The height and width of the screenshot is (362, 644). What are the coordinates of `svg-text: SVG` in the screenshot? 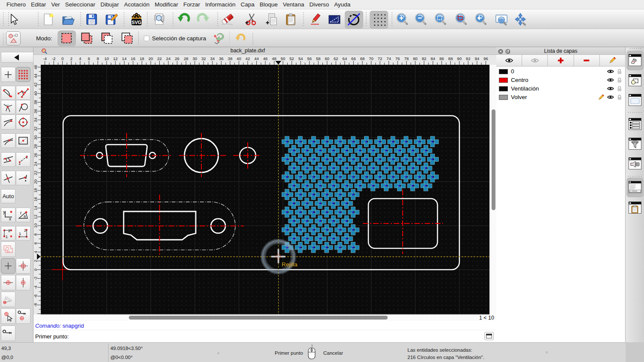 It's located at (137, 22).